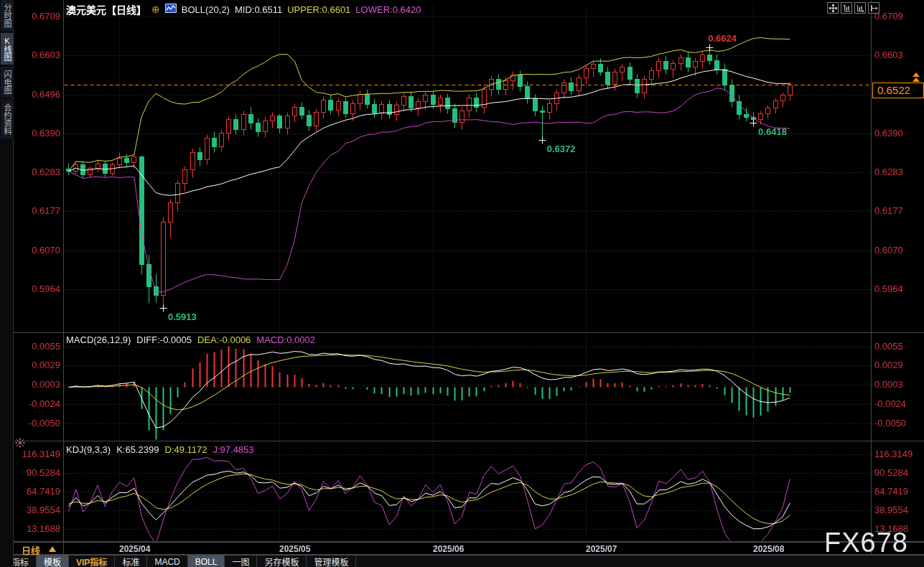 Image resolution: width=924 pixels, height=567 pixels. I want to click on kdj-name: KDJ(9,3,3), so click(88, 449).